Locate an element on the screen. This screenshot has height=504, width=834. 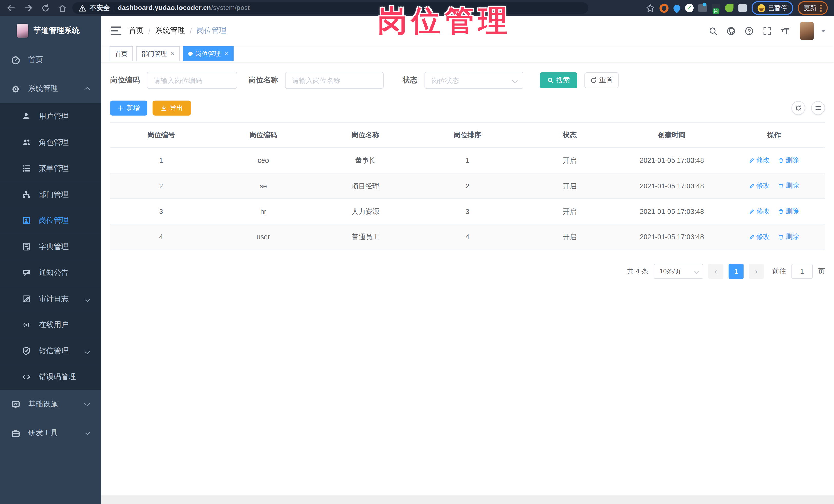
search-form: 岗位编码 岗位名称 状态 is located at coordinates (467, 80).